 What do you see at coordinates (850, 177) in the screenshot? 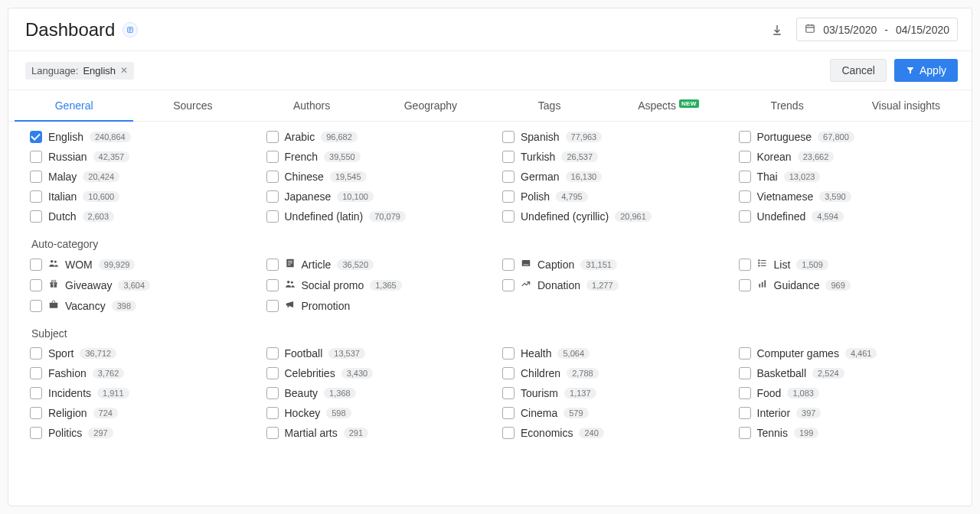
I see `filter-item: Thai13,023` at bounding box center [850, 177].